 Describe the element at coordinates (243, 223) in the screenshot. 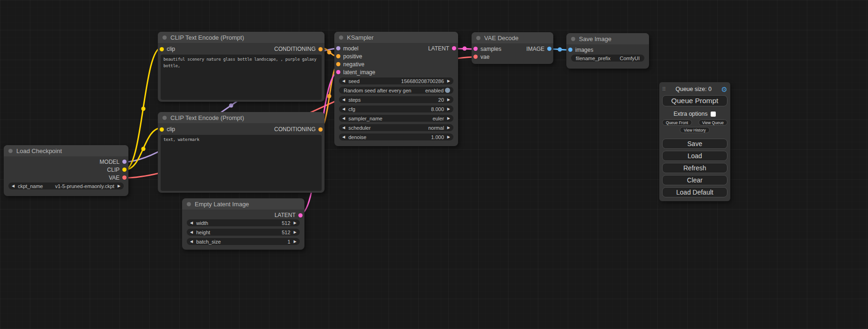

I see `width-widget: ◀ width 512 ▶` at that location.